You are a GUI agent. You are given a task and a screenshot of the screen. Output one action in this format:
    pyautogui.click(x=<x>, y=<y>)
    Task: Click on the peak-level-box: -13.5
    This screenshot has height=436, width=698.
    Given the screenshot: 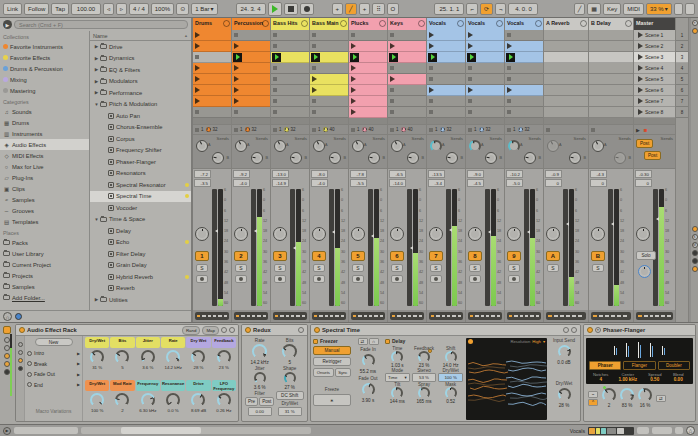 What is the action you would take?
    pyautogui.click(x=436, y=174)
    